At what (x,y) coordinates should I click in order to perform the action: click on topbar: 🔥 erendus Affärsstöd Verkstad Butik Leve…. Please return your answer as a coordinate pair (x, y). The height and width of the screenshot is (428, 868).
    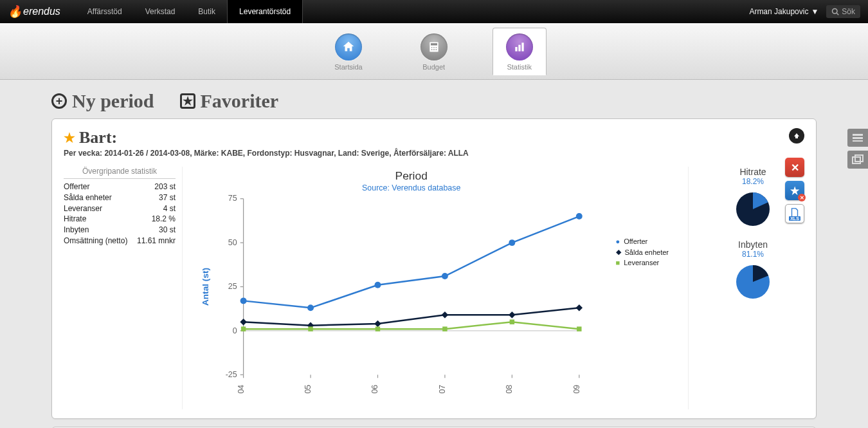
    Looking at the image, I should click on (434, 12).